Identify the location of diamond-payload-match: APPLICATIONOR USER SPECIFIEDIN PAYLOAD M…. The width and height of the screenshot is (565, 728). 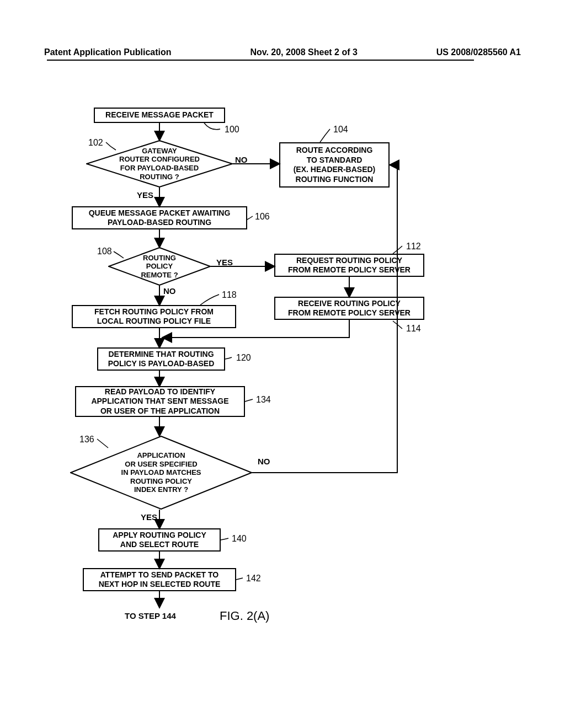
(161, 473).